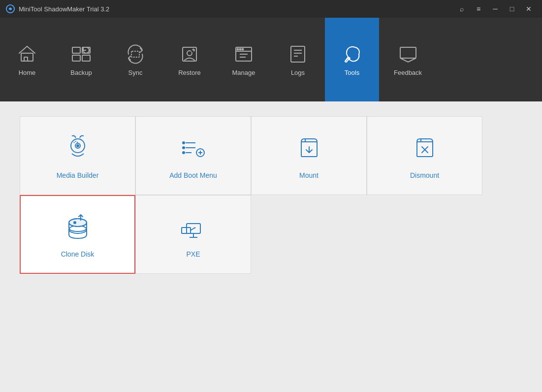 Image resolution: width=542 pixels, height=392 pixels. What do you see at coordinates (135, 60) in the screenshot?
I see `nav-item-sync: Sync` at bounding box center [135, 60].